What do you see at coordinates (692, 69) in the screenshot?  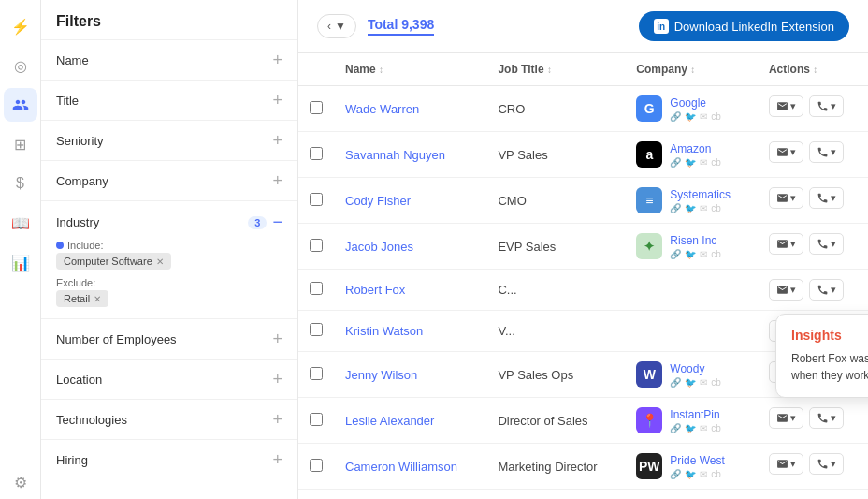 I see `company-sort-icon: ↕` at bounding box center [692, 69].